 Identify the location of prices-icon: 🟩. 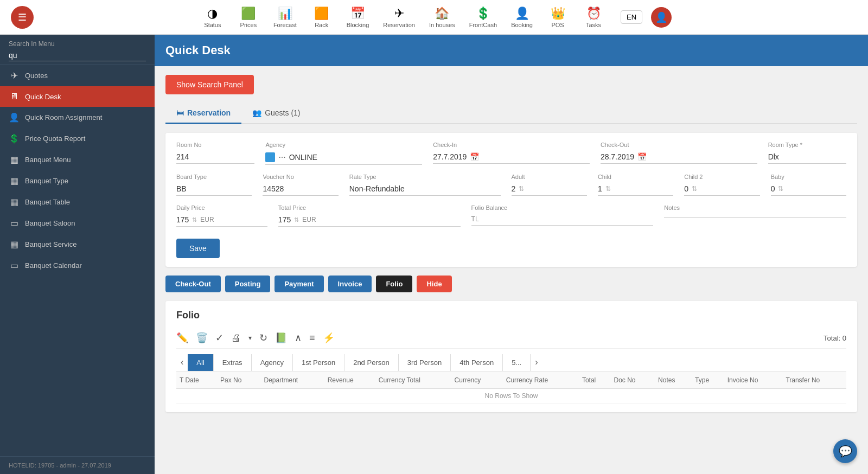
(248, 14).